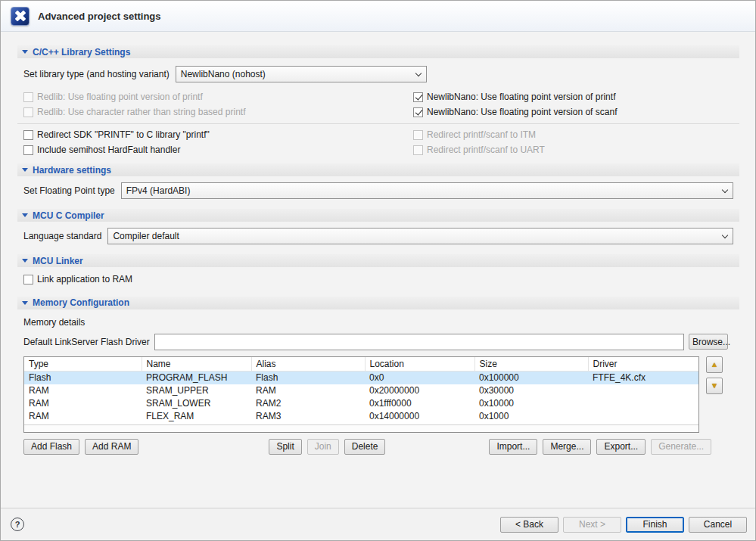 This screenshot has height=541, width=756. Describe the element at coordinates (427, 191) in the screenshot. I see `floating-point-select: FPv4 (HardABI)` at that location.